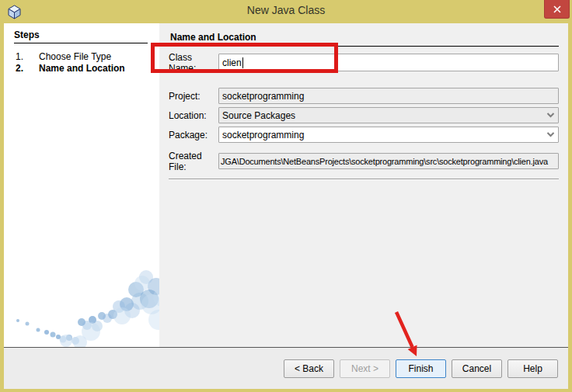 The width and height of the screenshot is (572, 392). What do you see at coordinates (389, 115) in the screenshot?
I see `location-combobox: Source Packages` at bounding box center [389, 115].